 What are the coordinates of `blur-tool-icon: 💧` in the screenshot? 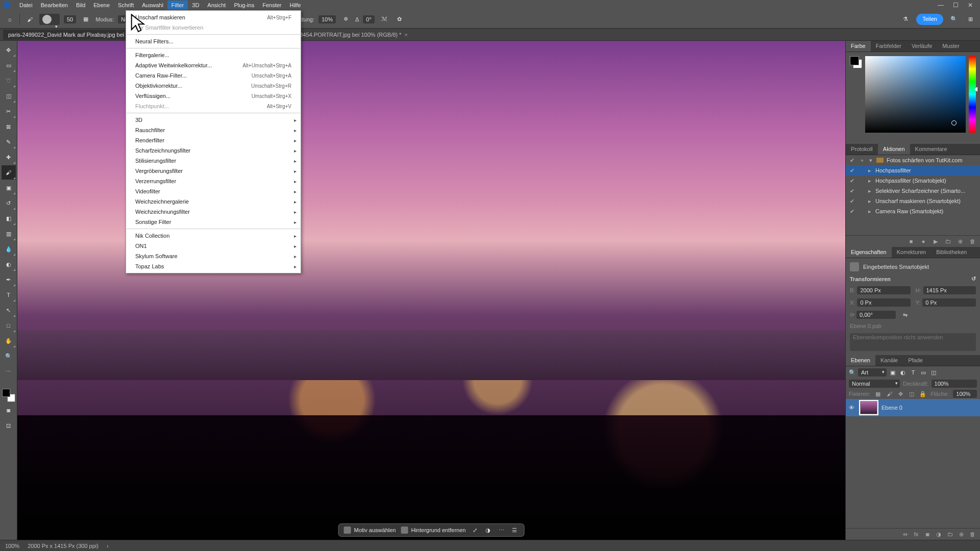 It's located at (9, 249).